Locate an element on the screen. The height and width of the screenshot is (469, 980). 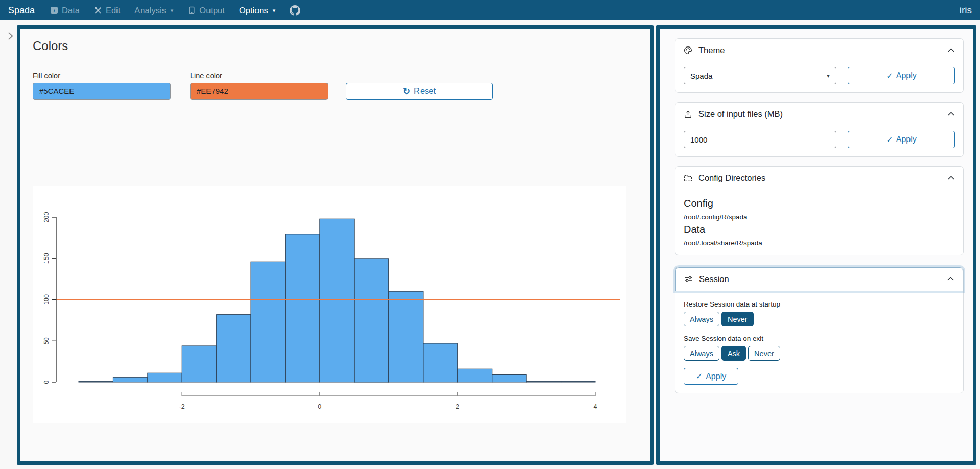
config-dir-path: /root/.config/R/spada is located at coordinates (820, 217).